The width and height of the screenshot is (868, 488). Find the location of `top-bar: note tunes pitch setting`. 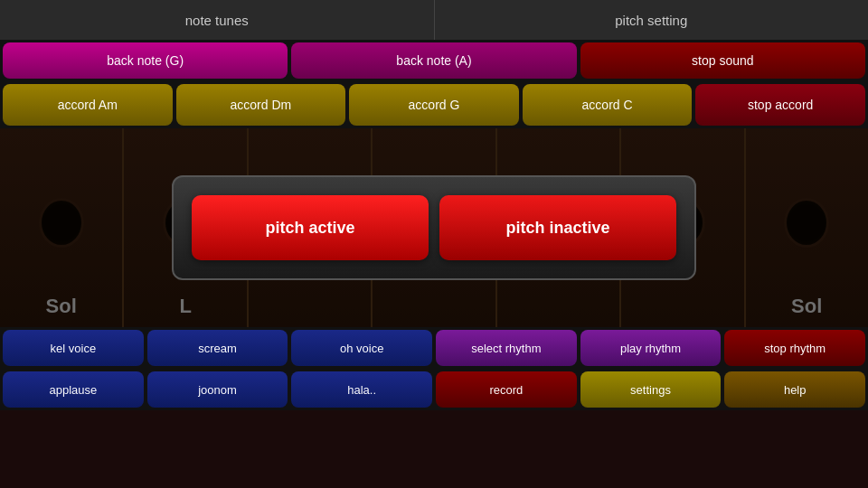

top-bar: note tunes pitch setting is located at coordinates (434, 20).